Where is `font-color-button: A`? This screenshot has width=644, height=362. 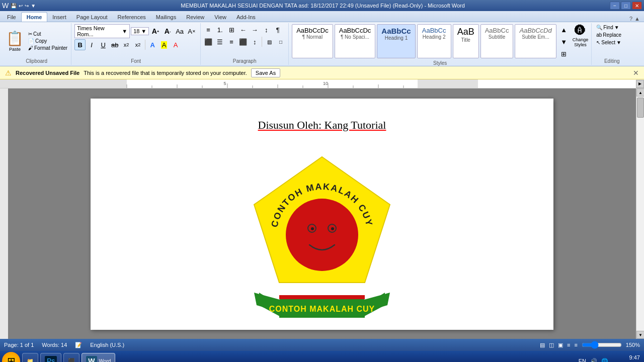 font-color-button: A is located at coordinates (176, 45).